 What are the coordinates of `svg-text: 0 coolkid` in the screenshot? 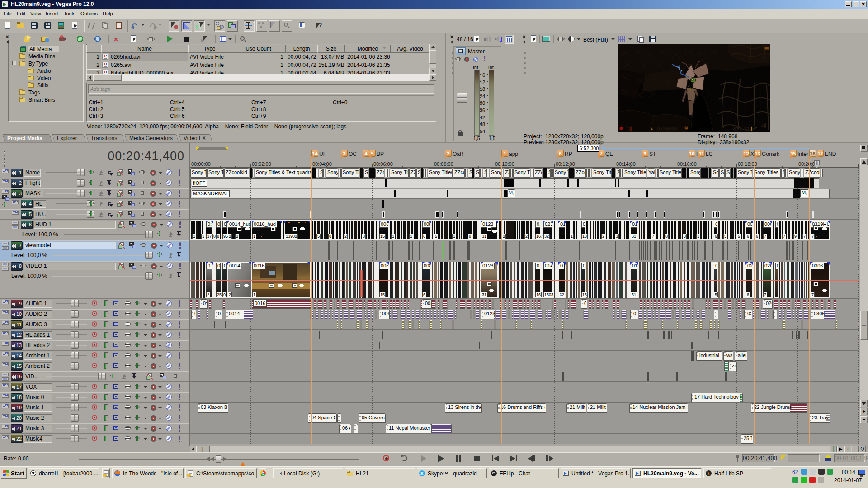 It's located at (667, 128).